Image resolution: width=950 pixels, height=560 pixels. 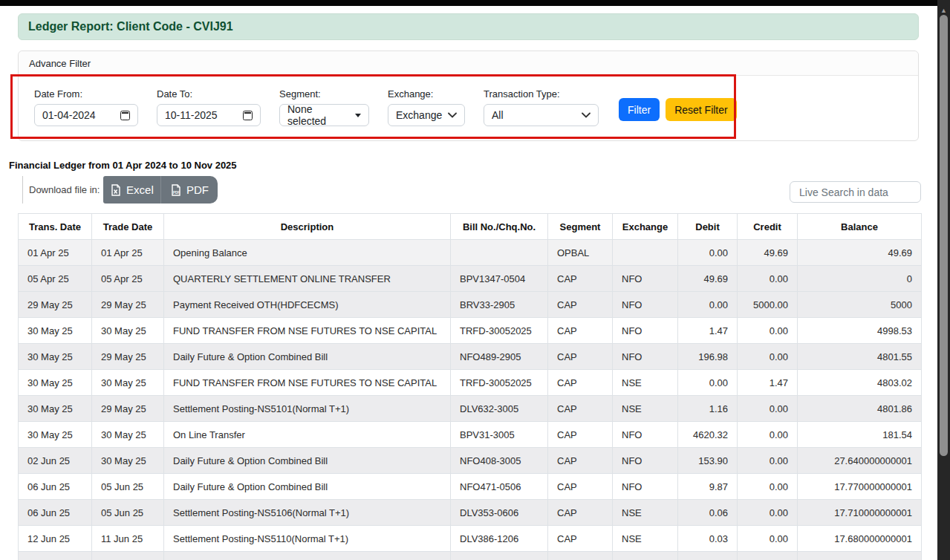 I want to click on column-header-bill-no: Bill No./Chq.No., so click(x=499, y=227).